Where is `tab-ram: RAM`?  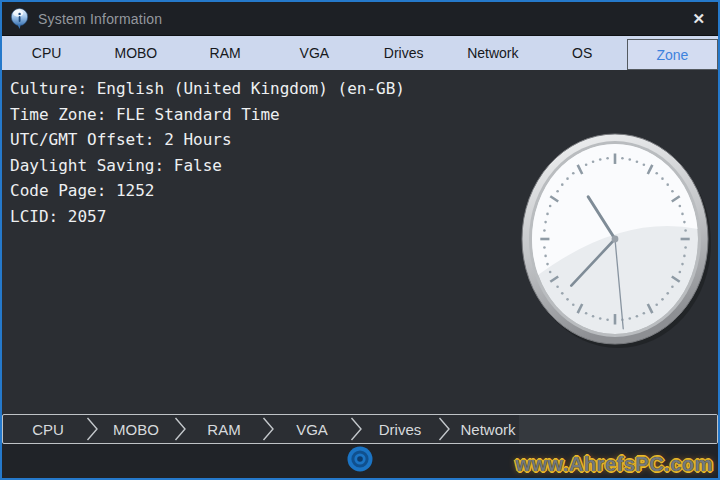 tab-ram: RAM is located at coordinates (226, 53).